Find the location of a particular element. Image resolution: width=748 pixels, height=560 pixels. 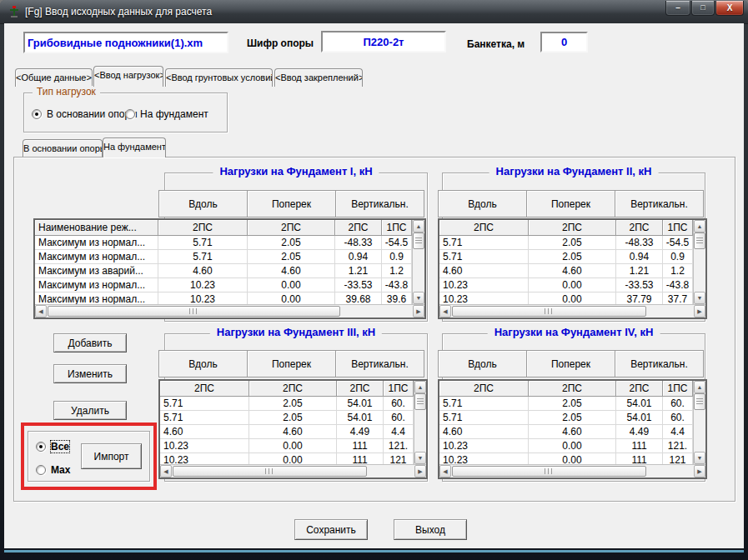

radio-option-at-tower-base: В основании опоры is located at coordinates (85, 114).